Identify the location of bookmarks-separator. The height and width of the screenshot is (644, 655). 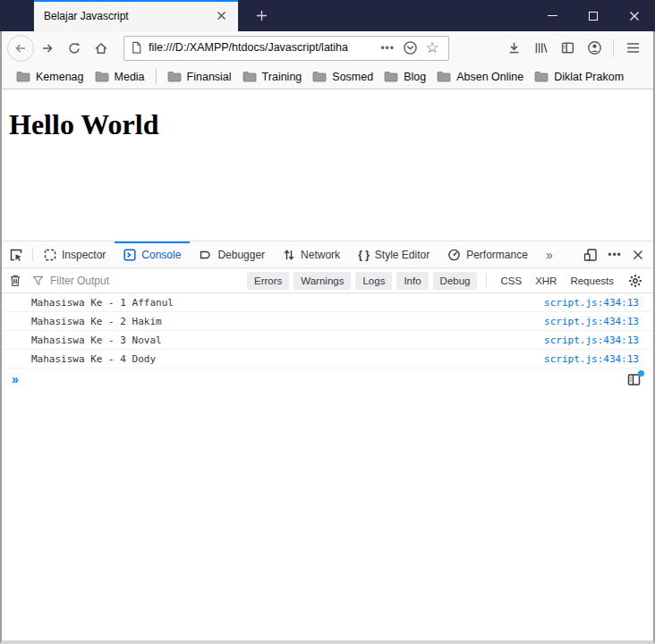
(156, 77).